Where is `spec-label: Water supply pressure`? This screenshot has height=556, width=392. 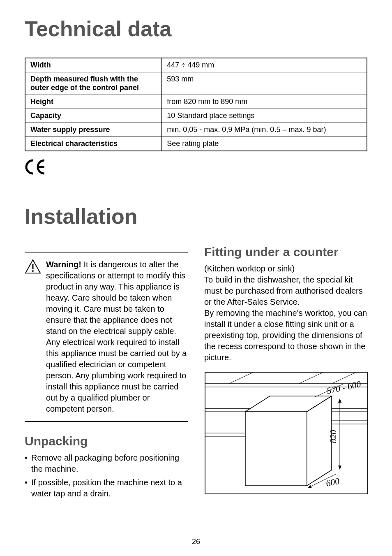
spec-label: Water supply pressure is located at coordinates (94, 130).